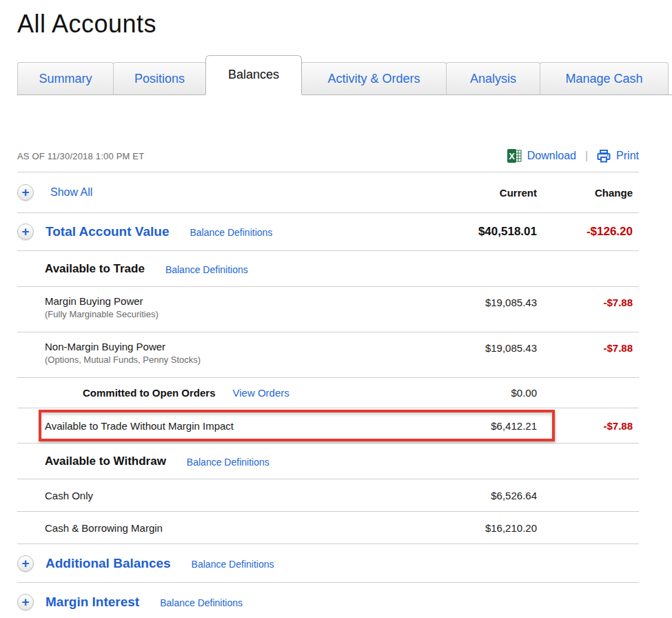  Describe the element at coordinates (588, 232) in the screenshot. I see `total-account-value-change: -$126.20` at that location.